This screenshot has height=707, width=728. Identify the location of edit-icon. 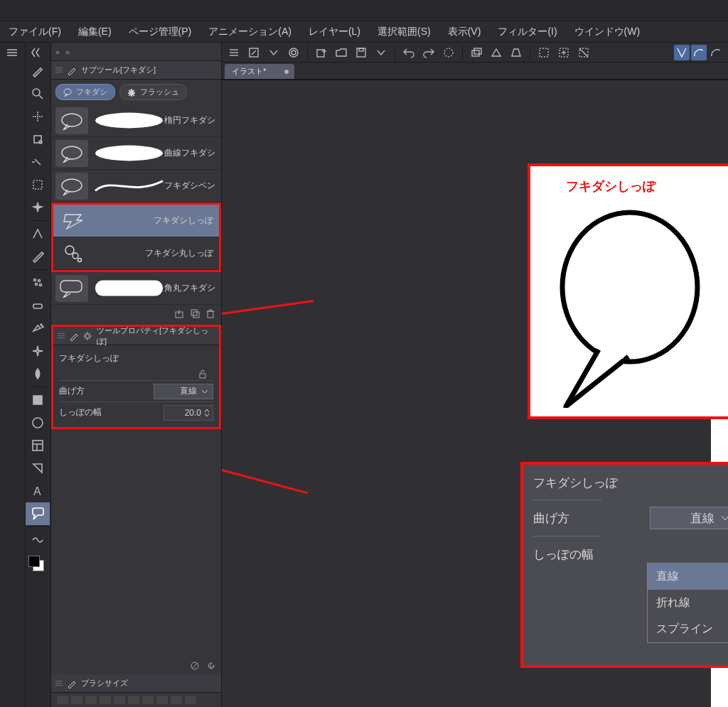
(254, 53).